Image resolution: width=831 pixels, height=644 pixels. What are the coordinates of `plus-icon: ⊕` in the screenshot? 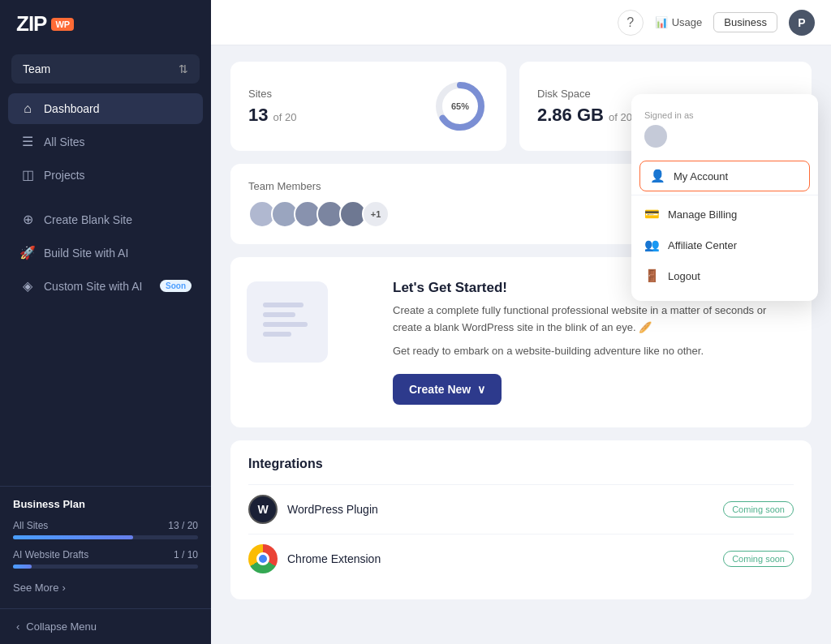 It's located at (28, 219).